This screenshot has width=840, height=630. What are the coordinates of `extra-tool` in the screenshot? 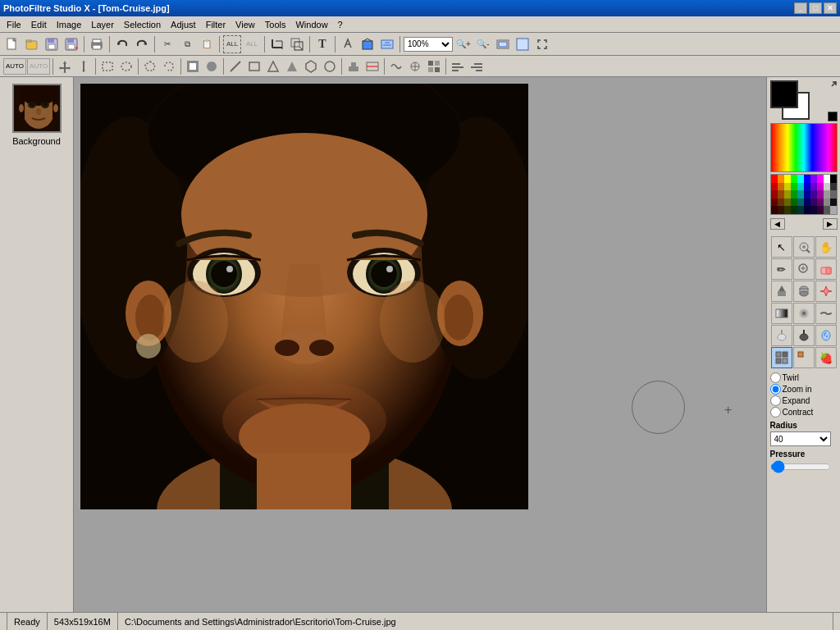 It's located at (434, 66).